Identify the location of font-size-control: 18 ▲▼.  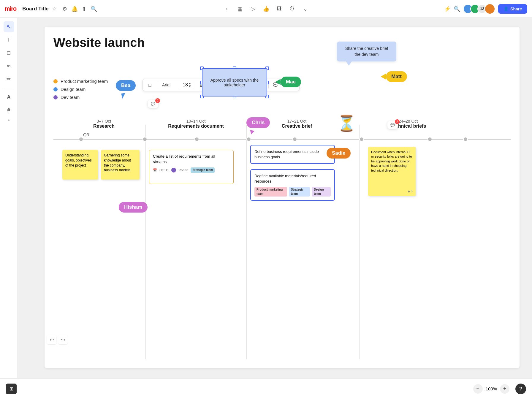
(187, 85).